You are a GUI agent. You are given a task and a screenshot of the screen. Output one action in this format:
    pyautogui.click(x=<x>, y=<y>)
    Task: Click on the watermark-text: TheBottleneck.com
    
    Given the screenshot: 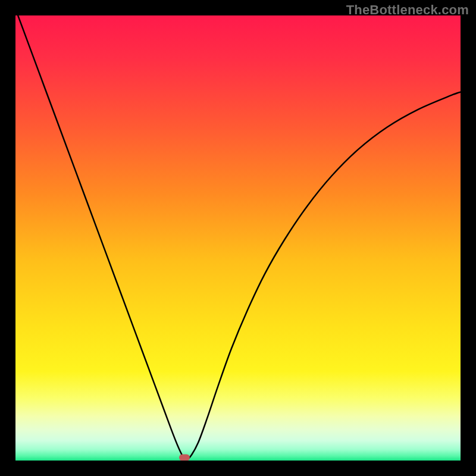 What is the action you would take?
    pyautogui.click(x=408, y=10)
    